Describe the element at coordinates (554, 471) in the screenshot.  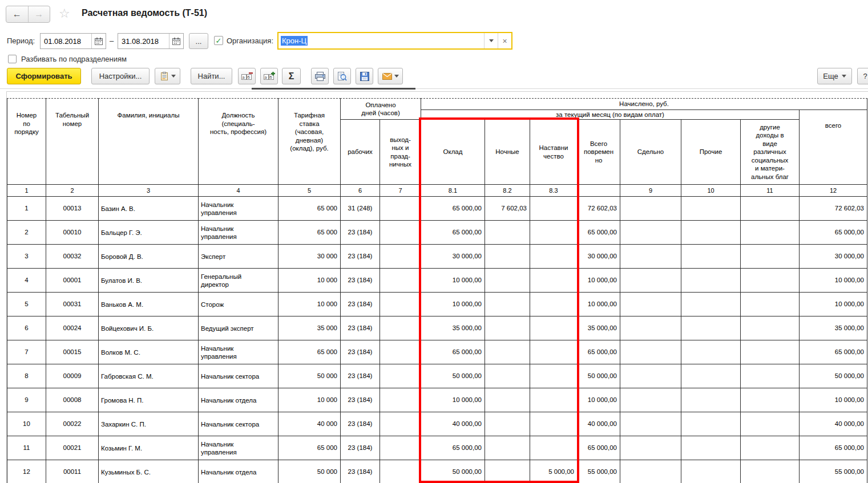
I see `table-cell: 5 000,00` at that location.